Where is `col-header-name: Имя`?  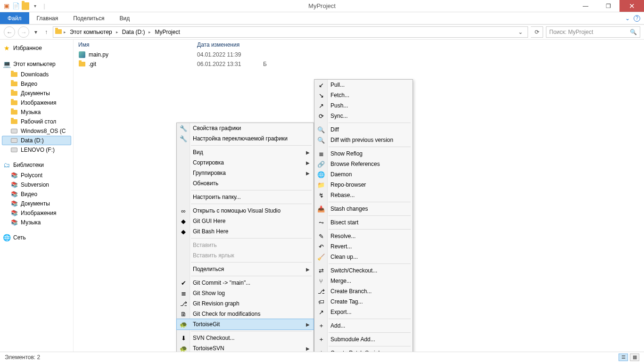 col-header-name: Имя is located at coordinates (137, 45).